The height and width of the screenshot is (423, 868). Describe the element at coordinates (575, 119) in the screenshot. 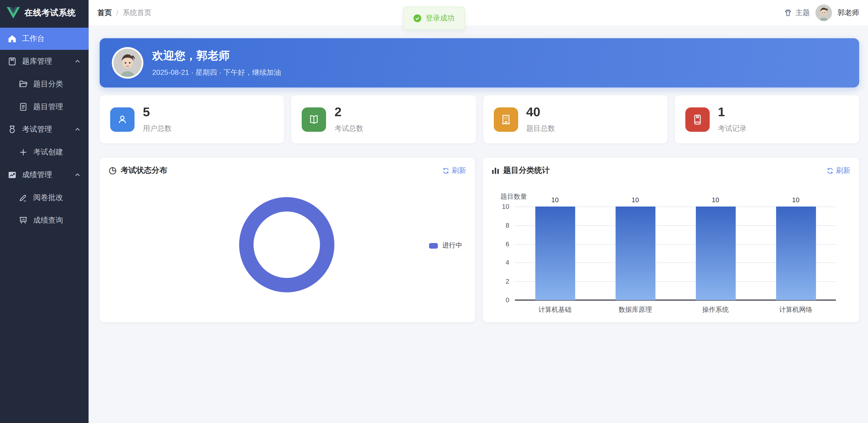

I see `stat-card-questions: 40 题目总数` at that location.